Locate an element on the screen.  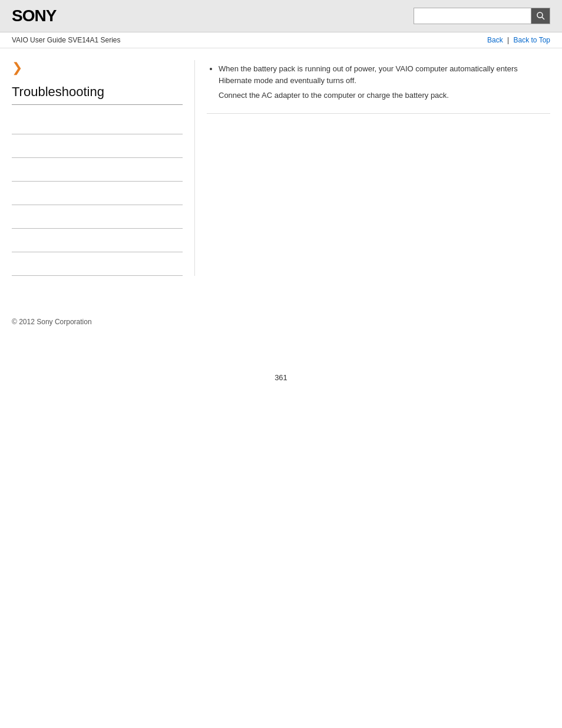
footer: © 2012 Sony Corporation is located at coordinates (281, 322).